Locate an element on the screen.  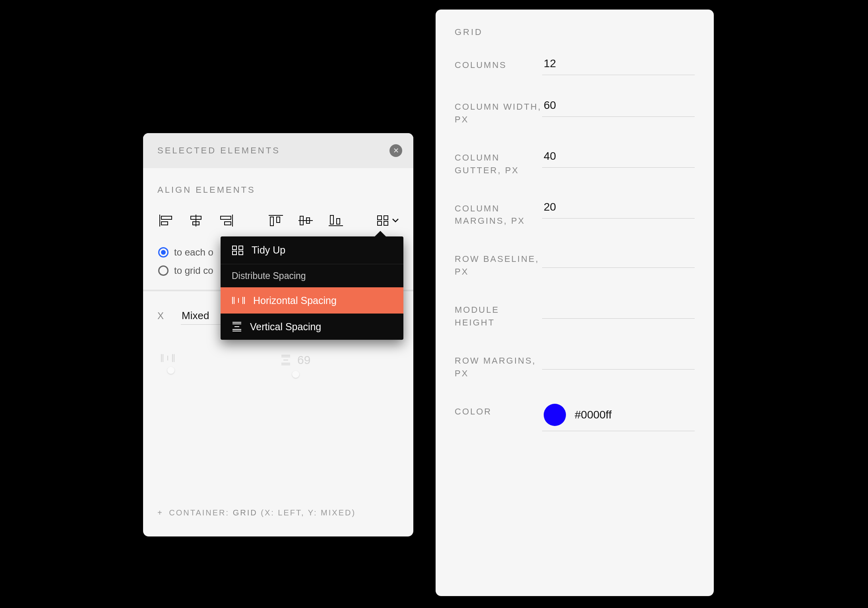
align-bottom-icon is located at coordinates (336, 221).